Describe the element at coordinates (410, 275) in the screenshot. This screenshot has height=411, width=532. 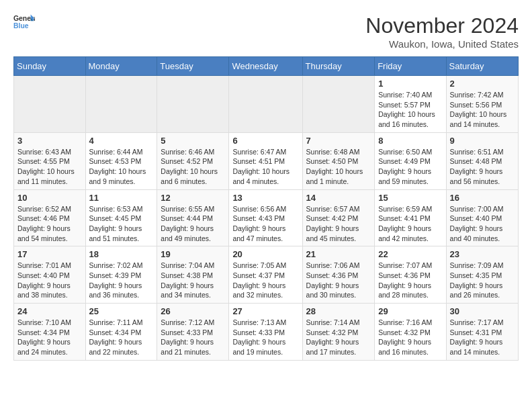
I see `calendar-cell: 22Sunrise: 7:07 AMSunset: 4:36 PMDayligh…` at that location.